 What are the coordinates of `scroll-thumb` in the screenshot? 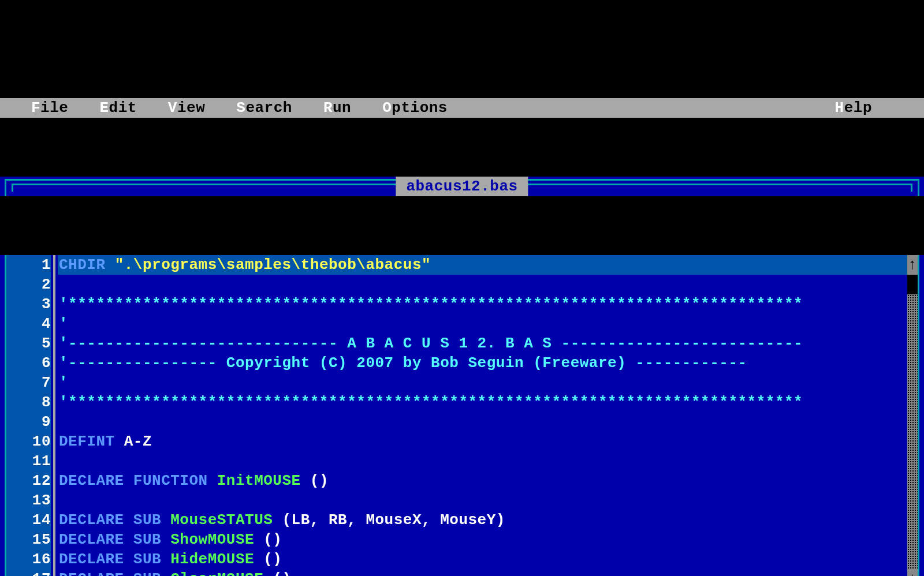 It's located at (912, 285).